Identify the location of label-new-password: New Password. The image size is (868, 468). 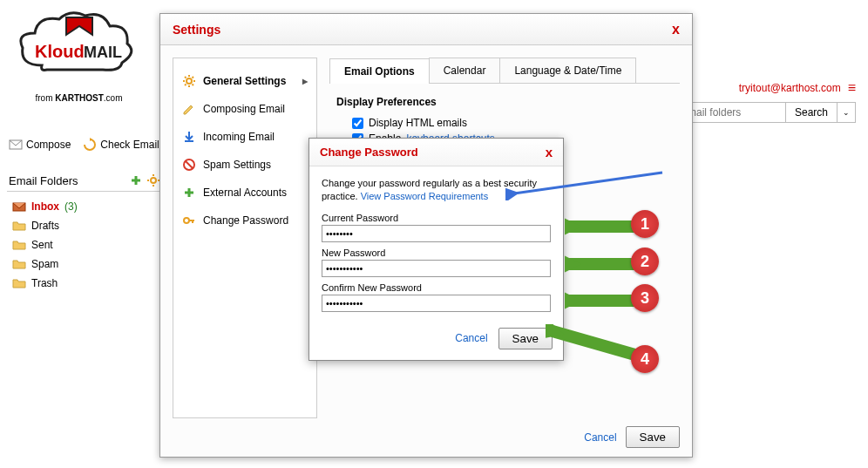
(436, 253).